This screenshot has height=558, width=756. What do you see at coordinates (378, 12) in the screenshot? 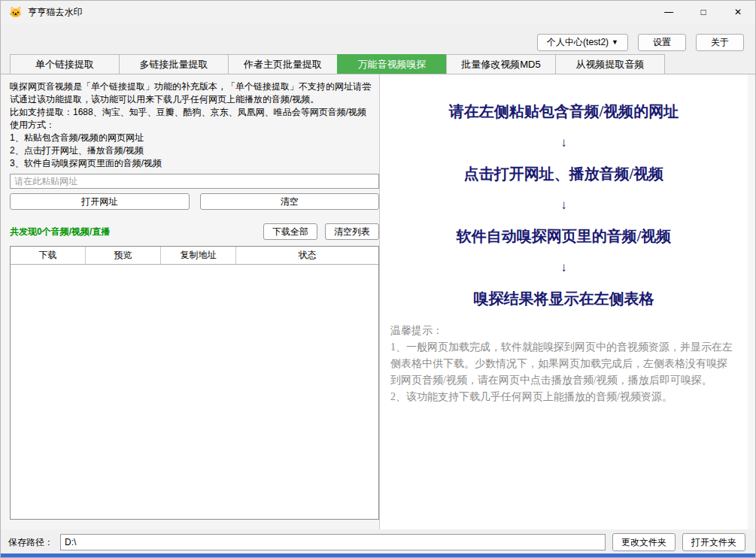
I see `titlebar: 🐱 亨亨猫去水印 — □ ✕` at bounding box center [378, 12].